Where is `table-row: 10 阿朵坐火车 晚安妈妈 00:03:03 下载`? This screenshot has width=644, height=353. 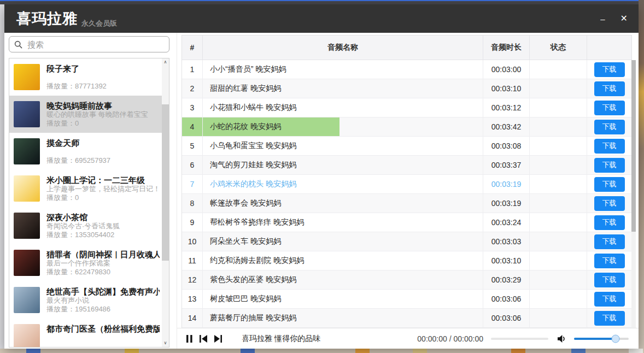
table-row: 10 阿朵坐火车 晚安妈妈 00:03:03 下载 is located at coordinates (407, 242).